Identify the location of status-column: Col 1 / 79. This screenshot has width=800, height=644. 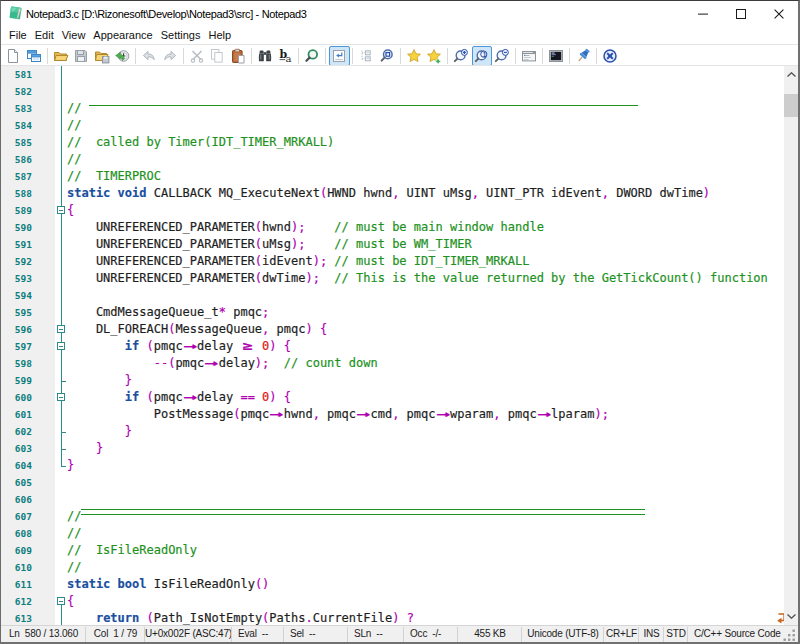
(116, 634).